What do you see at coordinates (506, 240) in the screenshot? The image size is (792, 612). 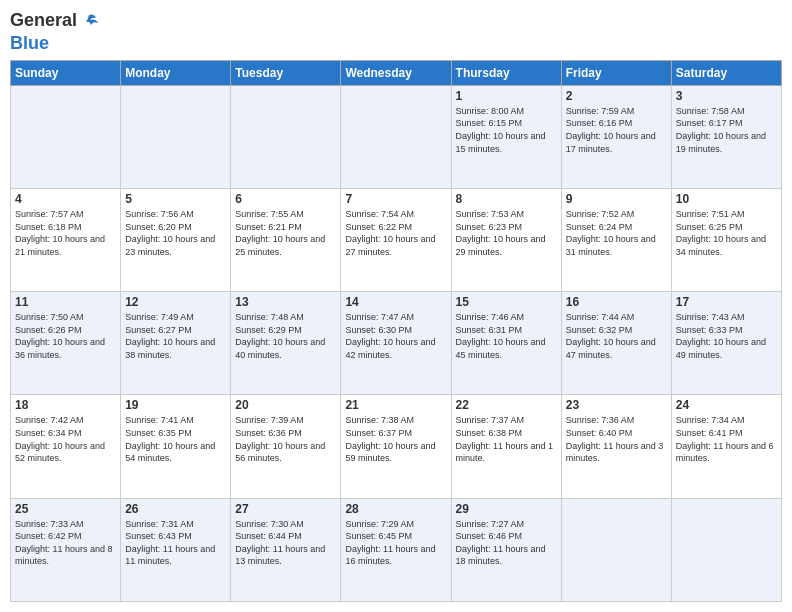 I see `calendar-cell: 8Sunrise: 7:53 AM Sunset: 6:23 PM Daylig…` at bounding box center [506, 240].